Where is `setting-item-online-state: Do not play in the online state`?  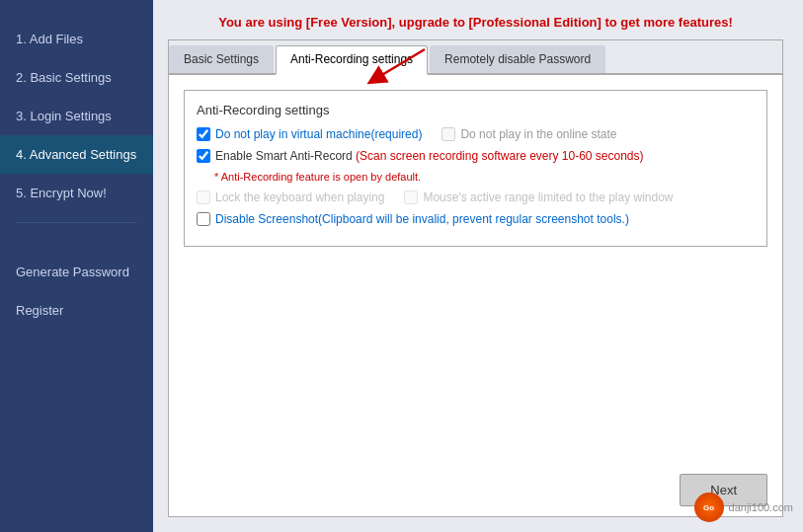
setting-item-online-state: Do not play in the online state is located at coordinates (529, 134).